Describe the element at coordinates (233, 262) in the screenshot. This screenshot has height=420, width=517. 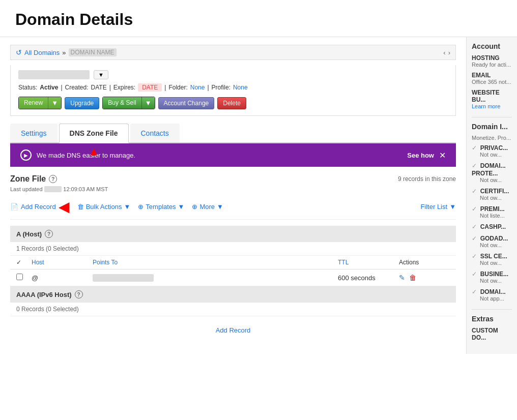
I see `a-host-table-header: ✓ Host Points To TTL Actions` at that location.